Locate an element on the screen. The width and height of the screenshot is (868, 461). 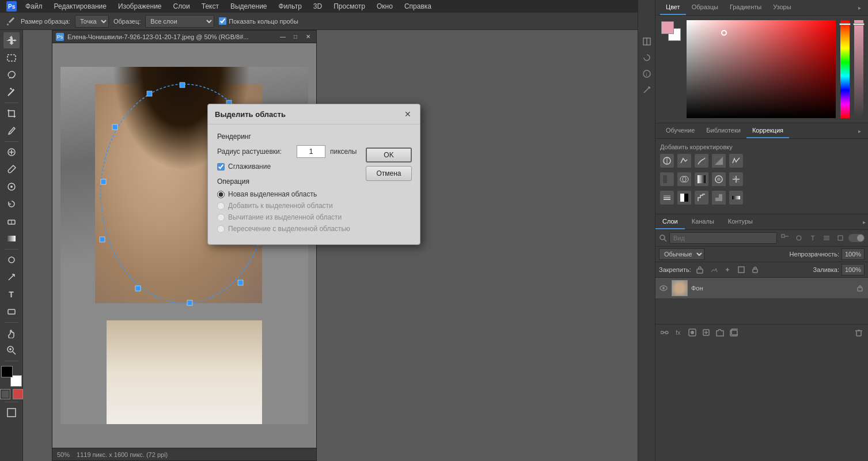
sample-select: Все слои Текущий слой is located at coordinates (180, 21).